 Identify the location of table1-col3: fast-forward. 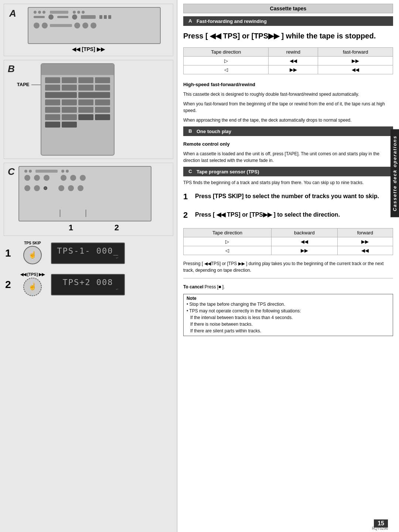
(355, 52).